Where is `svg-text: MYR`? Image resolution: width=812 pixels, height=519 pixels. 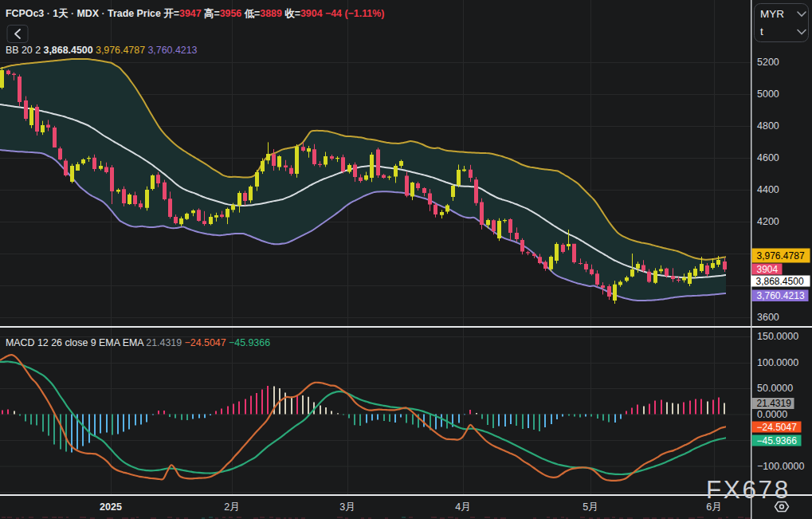 svg-text: MYR is located at coordinates (772, 14).